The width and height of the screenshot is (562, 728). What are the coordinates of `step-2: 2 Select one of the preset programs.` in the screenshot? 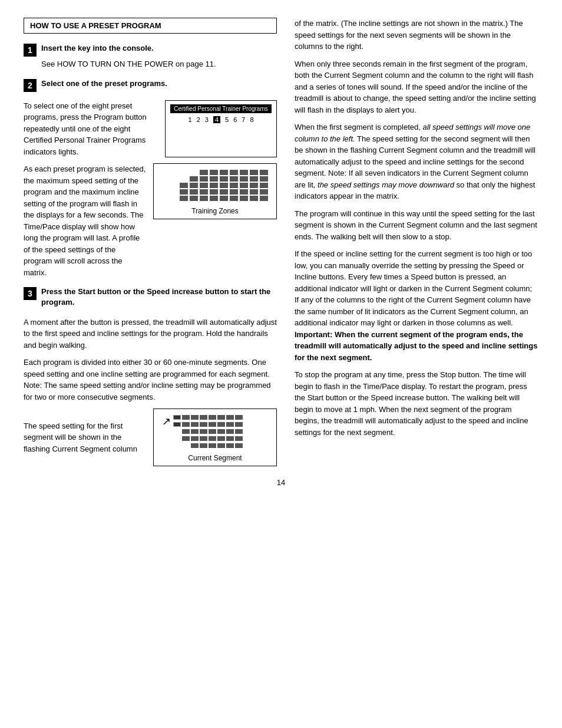 It's located at (150, 85).